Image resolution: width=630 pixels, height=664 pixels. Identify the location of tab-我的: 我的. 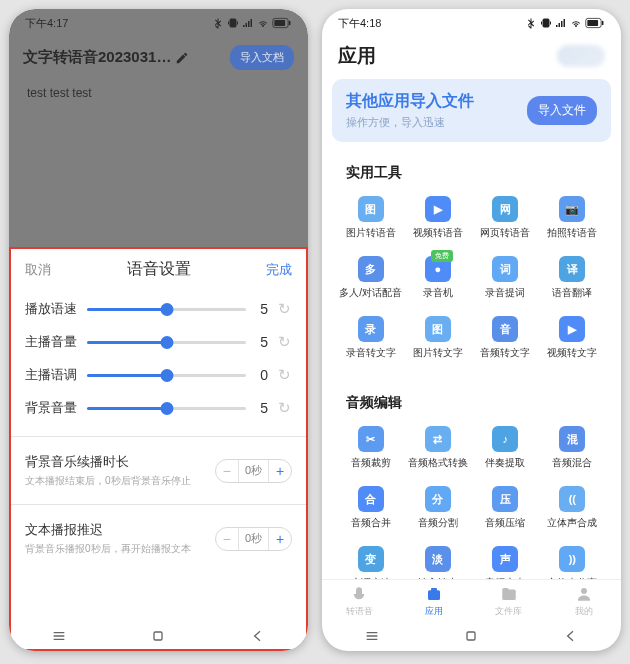
(584, 602).